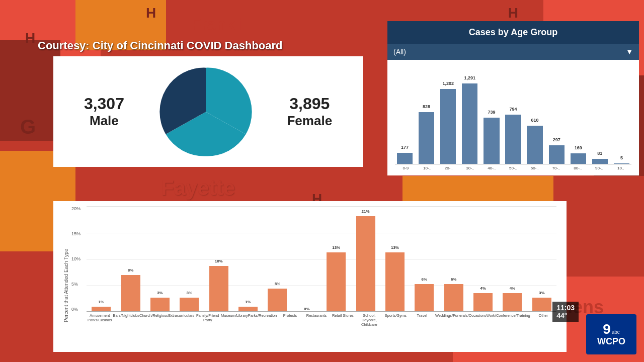 The width and height of the screenshot is (644, 362). I want to click on age-bar: 81, so click(600, 161).